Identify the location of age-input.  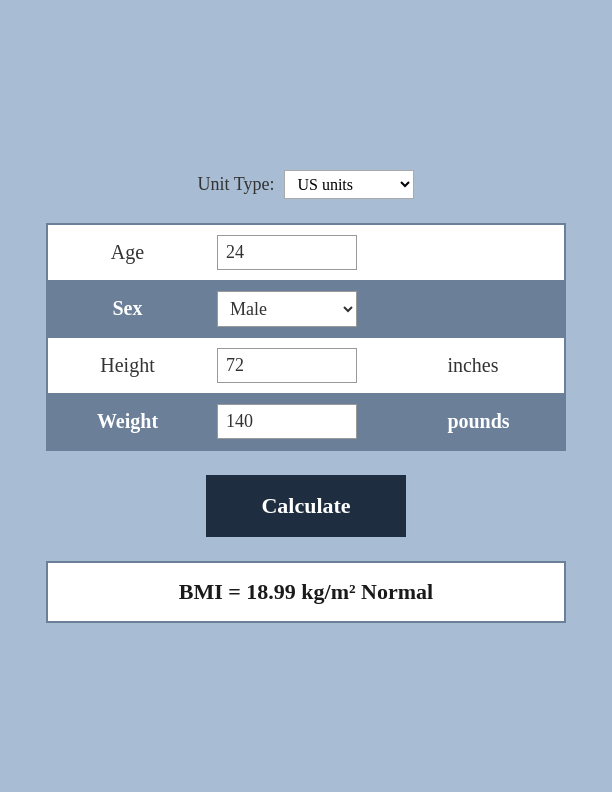
(287, 252).